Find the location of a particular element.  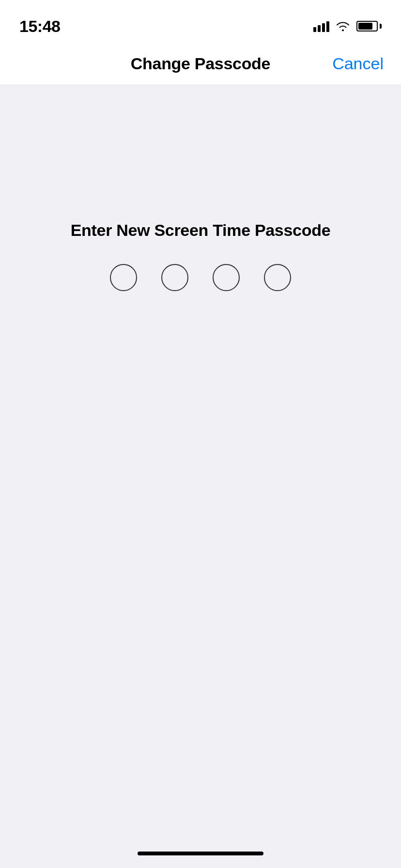

passcode-prompt: Enter New Screen Time Passcode is located at coordinates (200, 231).